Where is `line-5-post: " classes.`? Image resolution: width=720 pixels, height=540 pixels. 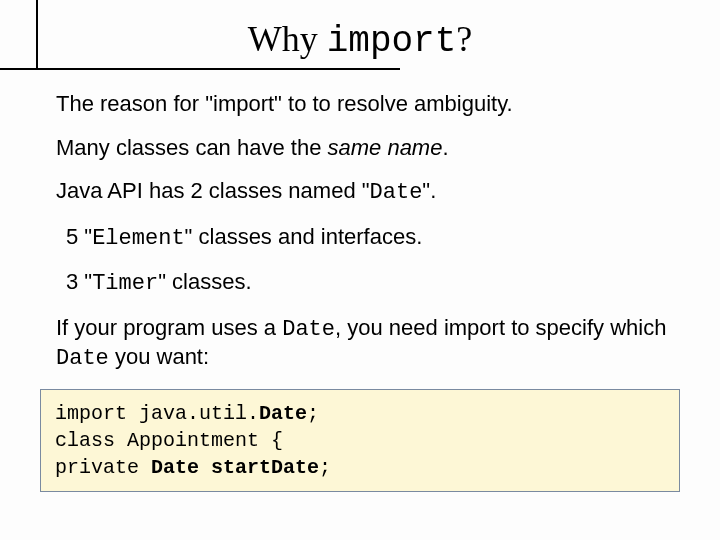
line-5-post: " classes. is located at coordinates (204, 282).